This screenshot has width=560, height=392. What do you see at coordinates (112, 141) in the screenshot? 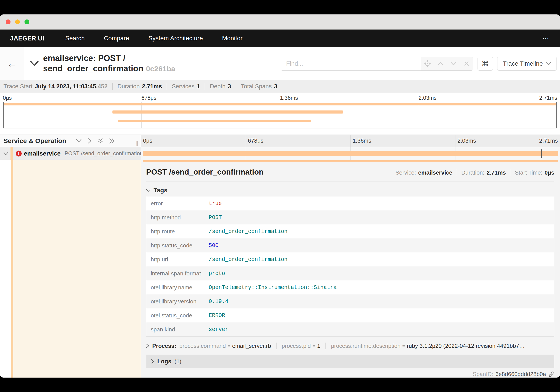
I see `expand-all-double-chevron-right-icon` at bounding box center [112, 141].